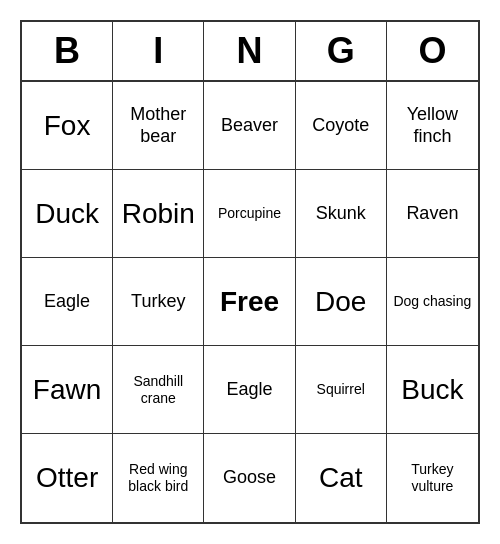 The height and width of the screenshot is (544, 500). I want to click on bingo-cell-r1c4: Raven, so click(432, 214).